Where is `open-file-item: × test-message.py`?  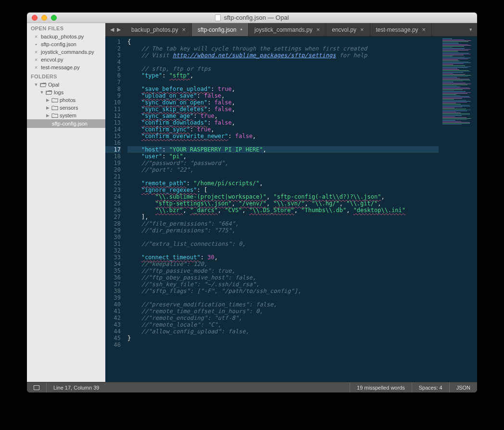 open-file-item: × test-message.py is located at coordinates (66, 67).